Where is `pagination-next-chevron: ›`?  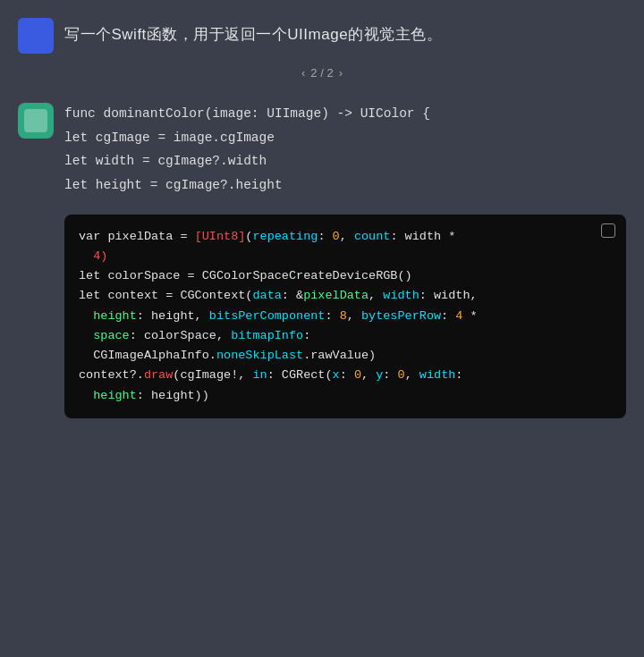 pagination-next-chevron: › is located at coordinates (341, 73).